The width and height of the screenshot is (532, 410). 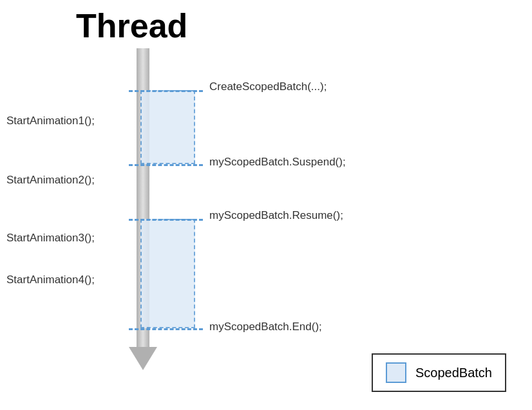 What do you see at coordinates (50, 180) in the screenshot?
I see `label-start-animation-2: StartAnimation2();` at bounding box center [50, 180].